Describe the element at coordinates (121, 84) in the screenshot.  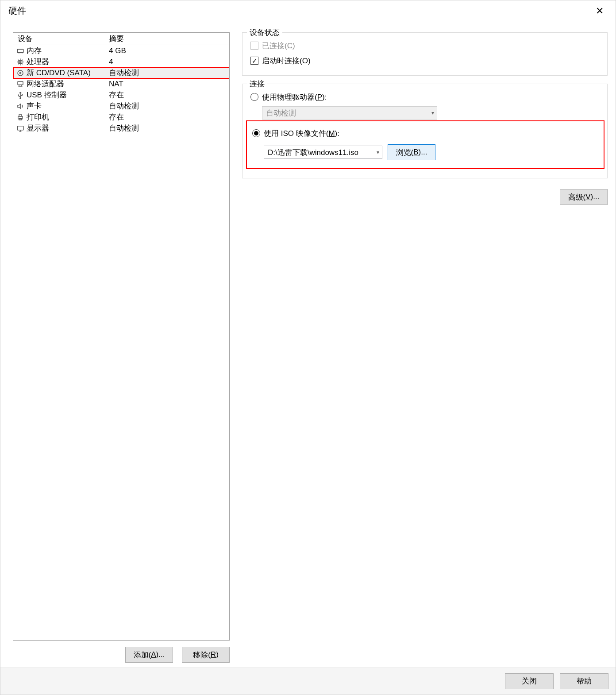
I see `device-row-network: 网络适配器 NAT` at that location.